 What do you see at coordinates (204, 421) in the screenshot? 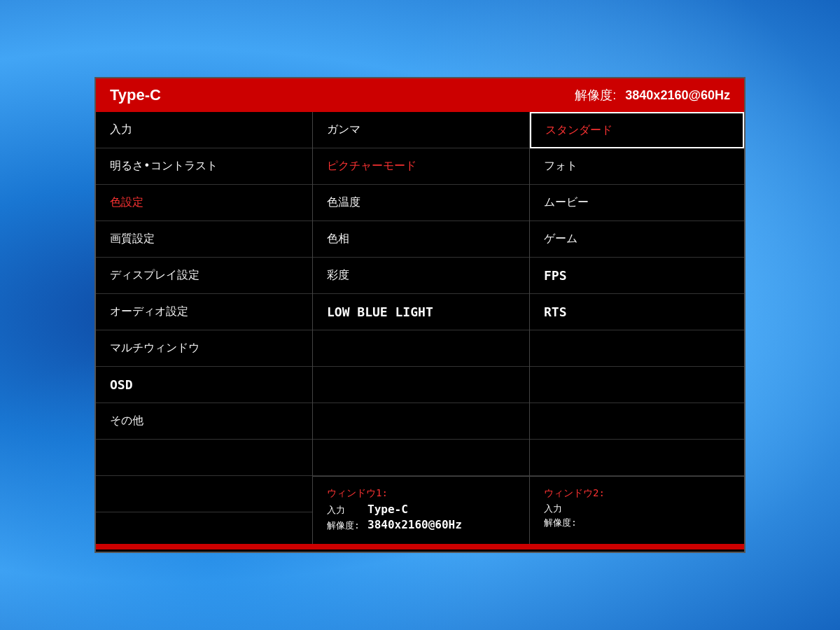
I see `menu-item-other: その他` at bounding box center [204, 421].